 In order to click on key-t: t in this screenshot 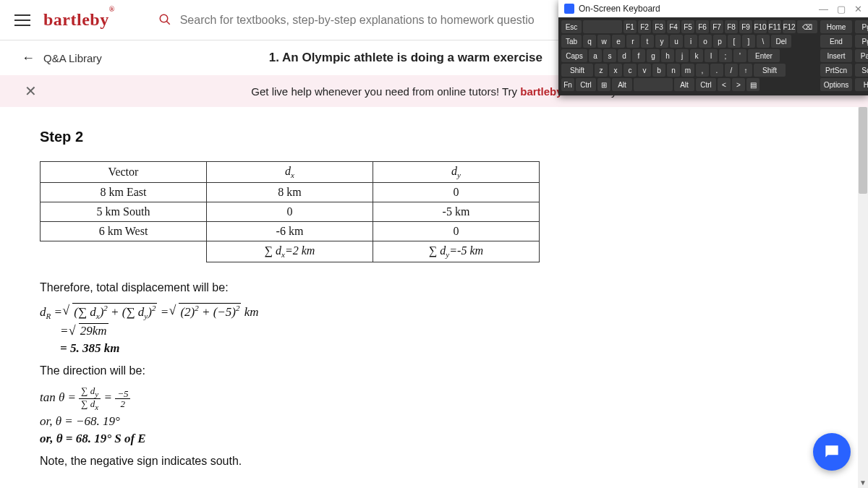, I will do `click(647, 41)`.